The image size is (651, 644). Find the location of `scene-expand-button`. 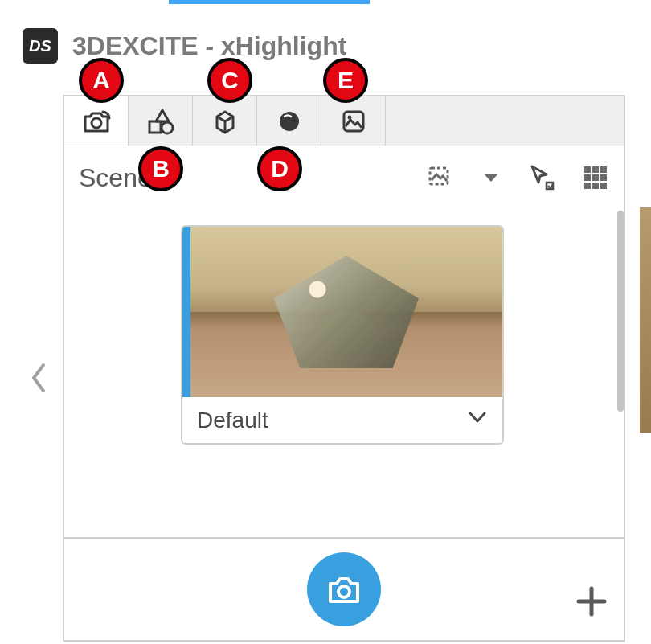

scene-expand-button is located at coordinates (477, 420).